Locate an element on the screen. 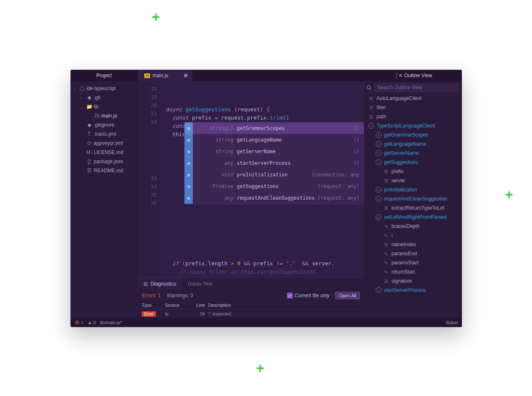  outline-item: CTypeScriptLanguageClient is located at coordinates (413, 126).